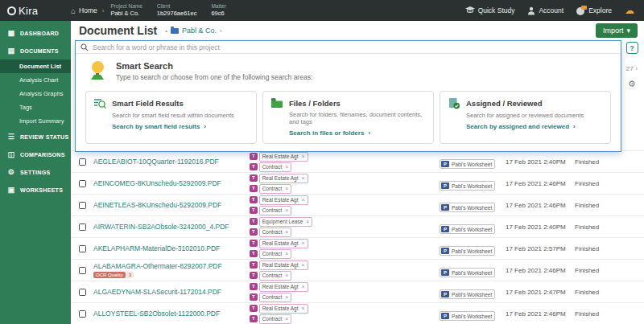 This screenshot has height=324, width=644. I want to click on sidebar-item-review-status: ☰ REVIEW STATUS, so click(35, 137).